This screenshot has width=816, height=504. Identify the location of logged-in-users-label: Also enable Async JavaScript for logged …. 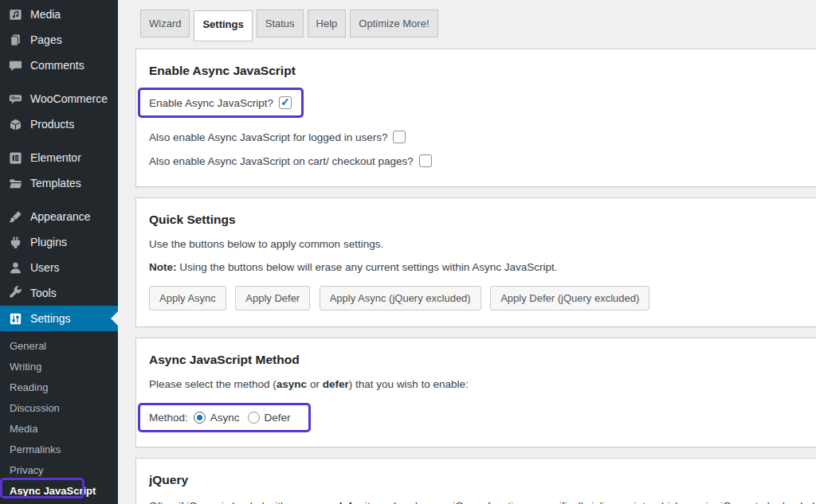
(268, 137).